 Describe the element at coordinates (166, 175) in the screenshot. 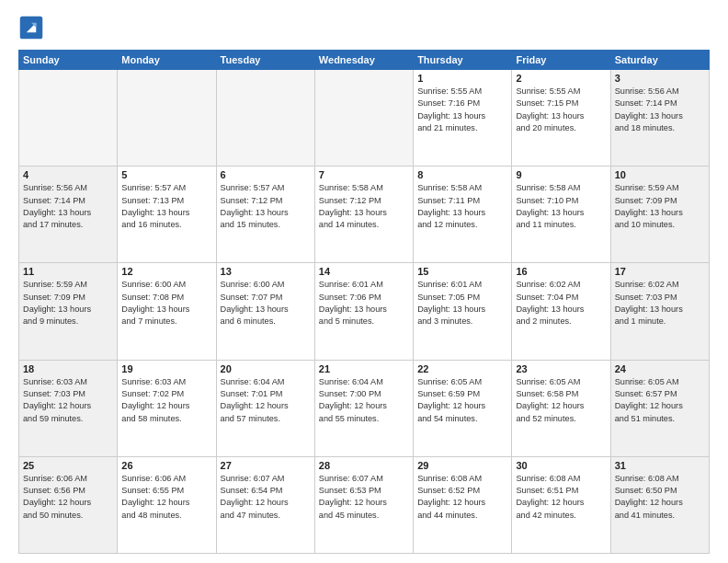

I see `day-number: 5` at that location.